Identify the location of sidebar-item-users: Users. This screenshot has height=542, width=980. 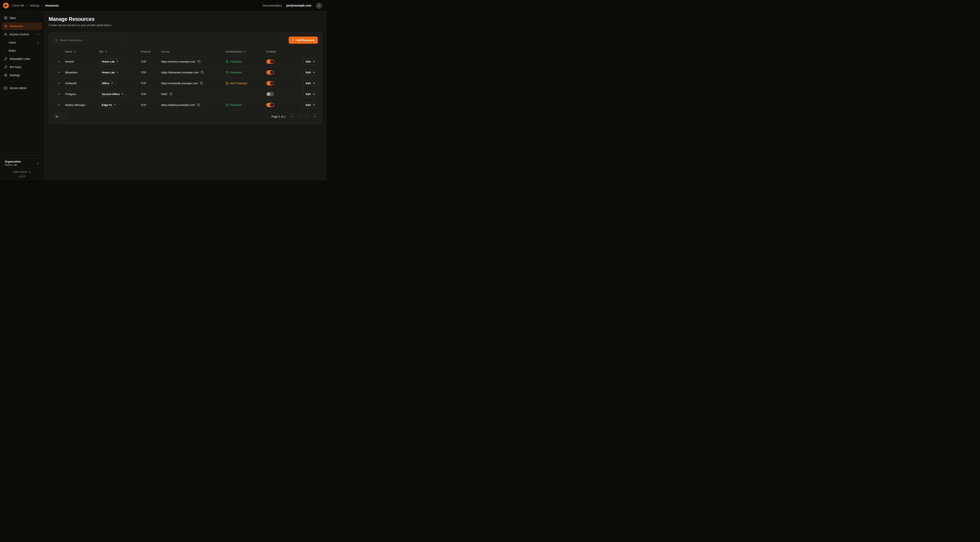
(22, 43).